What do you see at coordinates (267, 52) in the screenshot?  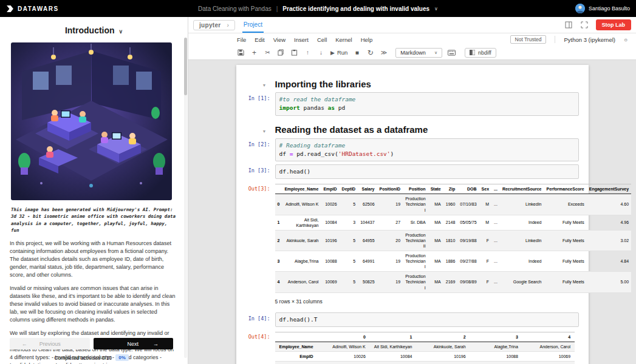 I see `cut-cell-icon: ✂` at bounding box center [267, 52].